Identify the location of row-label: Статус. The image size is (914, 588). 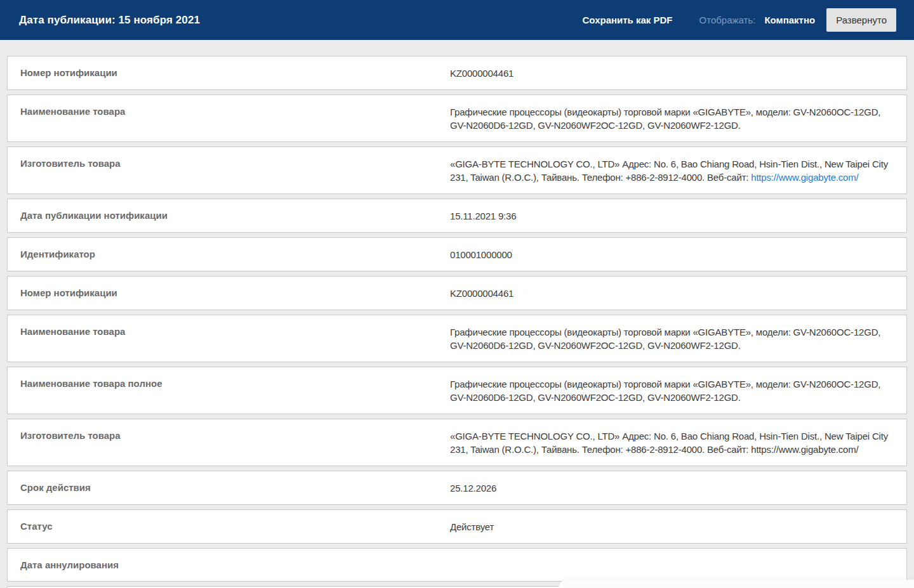
(228, 526).